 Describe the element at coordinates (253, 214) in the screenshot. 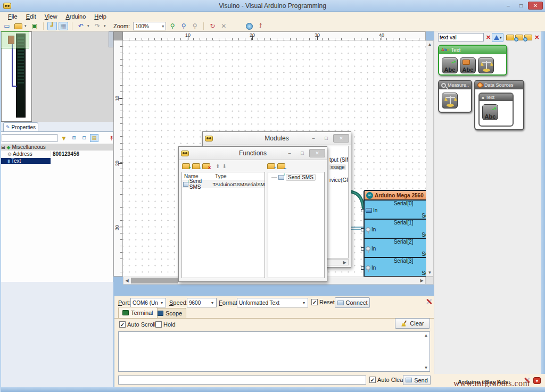

I see `functions-window: Functions – □ ✕ + ↓ ✕ ⬆ ⬇ + – Name Type …` at that location.